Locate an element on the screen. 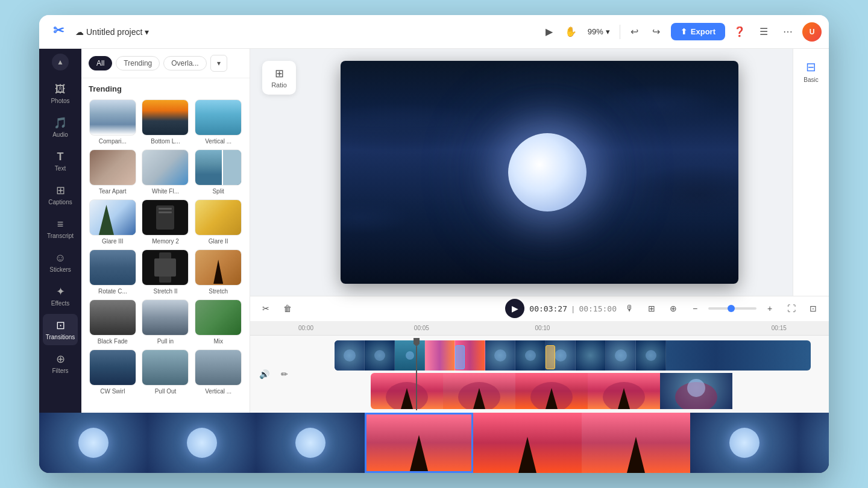  sidebar-item-transitions: ⊡ Transitions is located at coordinates (60, 330).